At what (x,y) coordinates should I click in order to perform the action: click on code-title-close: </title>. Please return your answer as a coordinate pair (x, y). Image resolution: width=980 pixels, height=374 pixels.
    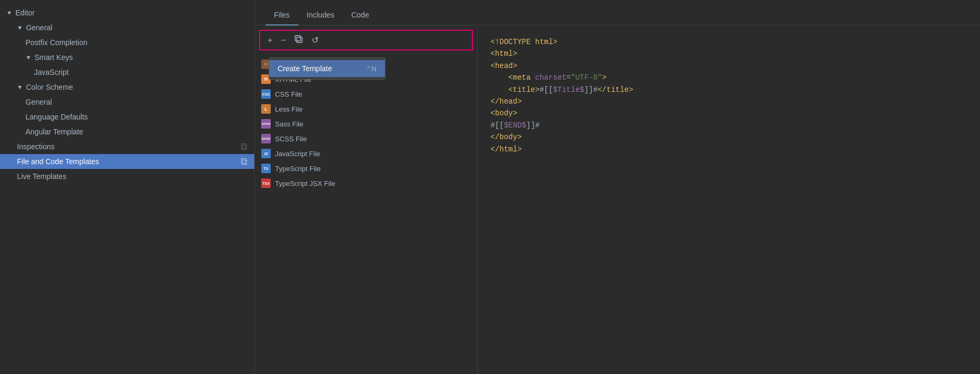
    Looking at the image, I should click on (616, 90).